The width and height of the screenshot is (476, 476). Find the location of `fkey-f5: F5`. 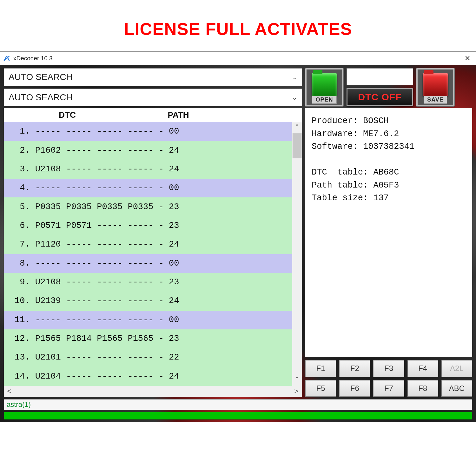

fkey-f5: F5 is located at coordinates (321, 388).